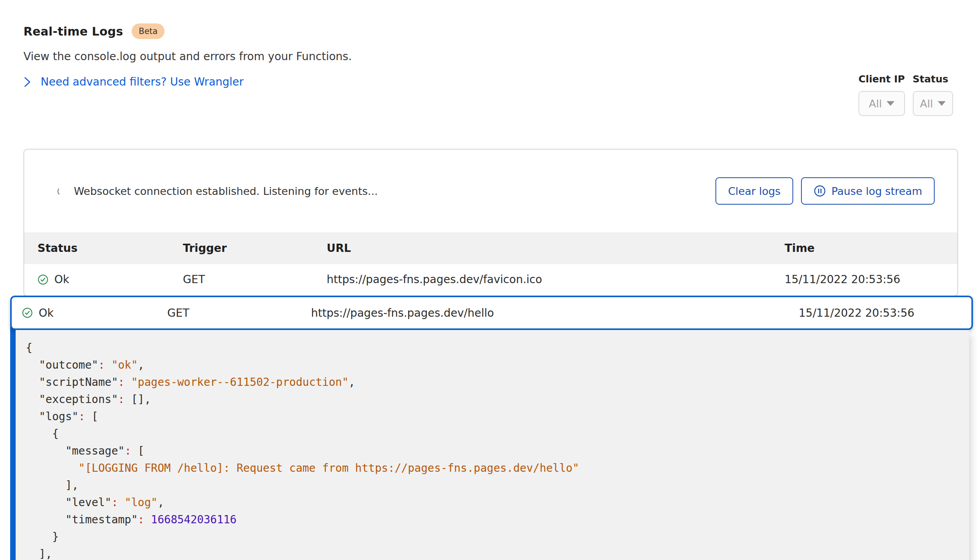 The image size is (980, 560). Describe the element at coordinates (555, 313) in the screenshot. I see `url-cell: https://pages-fns.pages.dev/hello` at that location.